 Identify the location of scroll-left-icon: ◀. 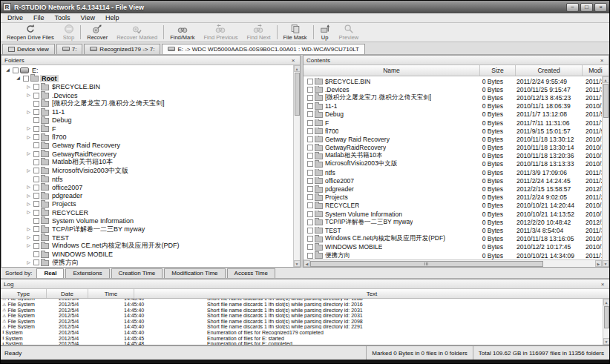
(307, 264).